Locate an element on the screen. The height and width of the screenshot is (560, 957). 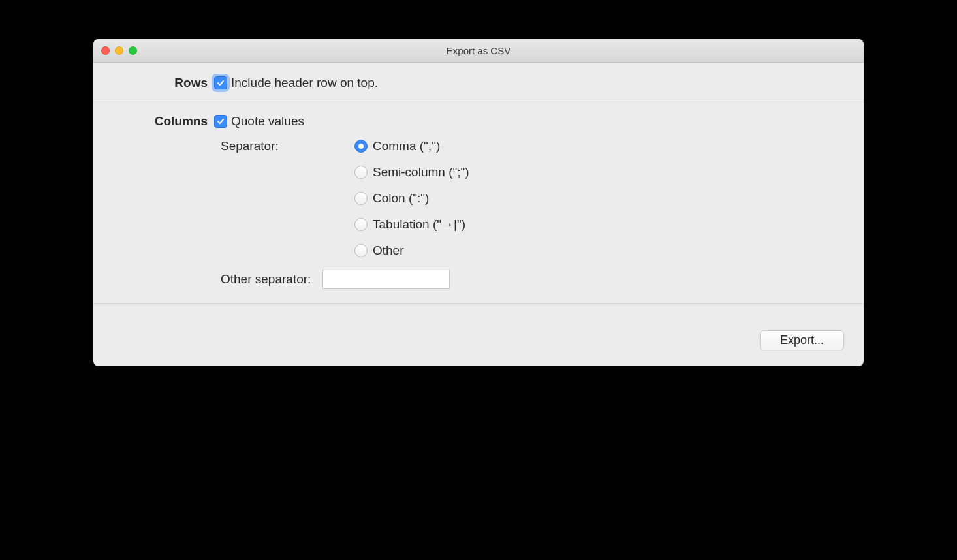
separator-label: Separator: is located at coordinates (234, 146).